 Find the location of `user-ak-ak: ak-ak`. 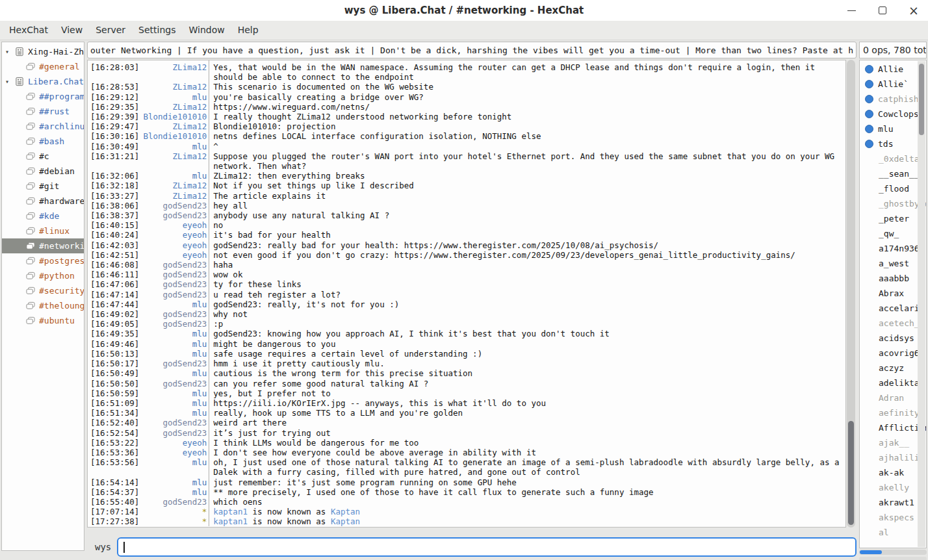

user-ak-ak: ak-ak is located at coordinates (893, 473).